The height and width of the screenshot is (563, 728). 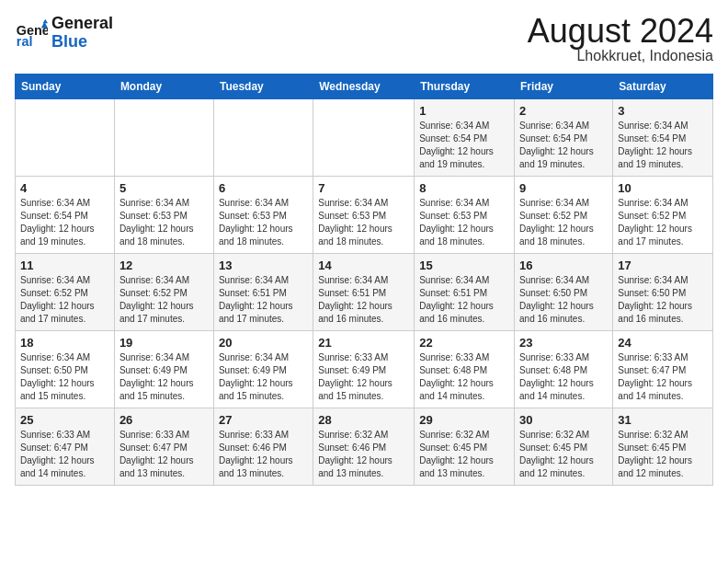 What do you see at coordinates (364, 342) in the screenshot?
I see `day-number: 21` at bounding box center [364, 342].